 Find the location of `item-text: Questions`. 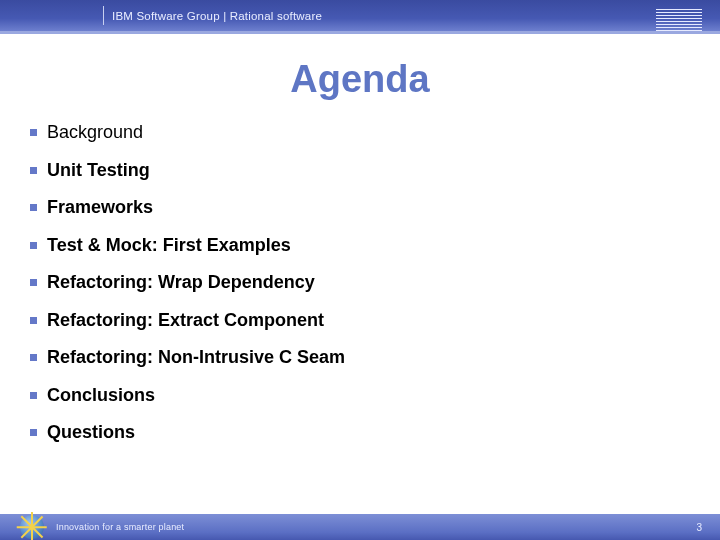

item-text: Questions is located at coordinates (91, 432).